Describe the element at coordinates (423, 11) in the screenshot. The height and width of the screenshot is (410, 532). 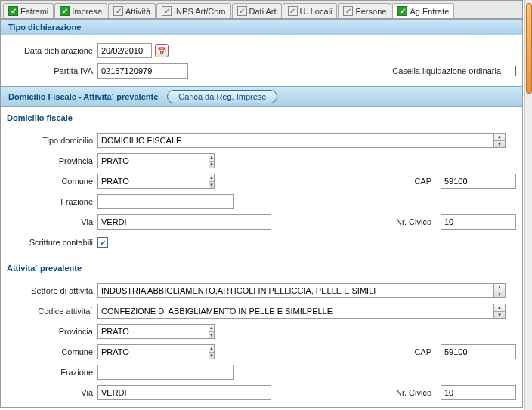
I see `tab-agentrate: ✔ Ag.Entrate` at that location.